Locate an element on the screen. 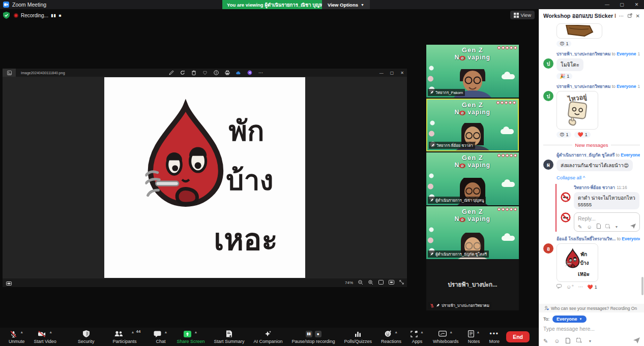 This screenshot has width=644, height=346. pause-stop-recording-button: ▮▮ ■ Pause/stop recording is located at coordinates (313, 337).